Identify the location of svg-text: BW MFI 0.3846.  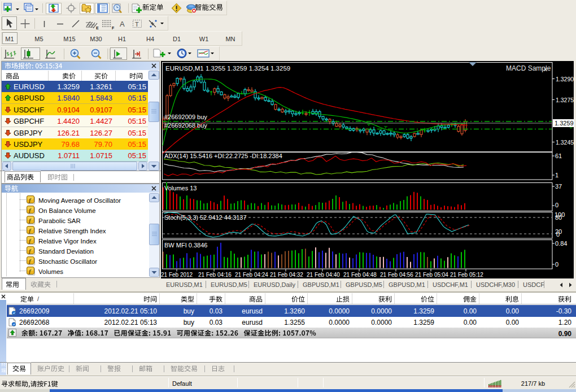
(186, 245).